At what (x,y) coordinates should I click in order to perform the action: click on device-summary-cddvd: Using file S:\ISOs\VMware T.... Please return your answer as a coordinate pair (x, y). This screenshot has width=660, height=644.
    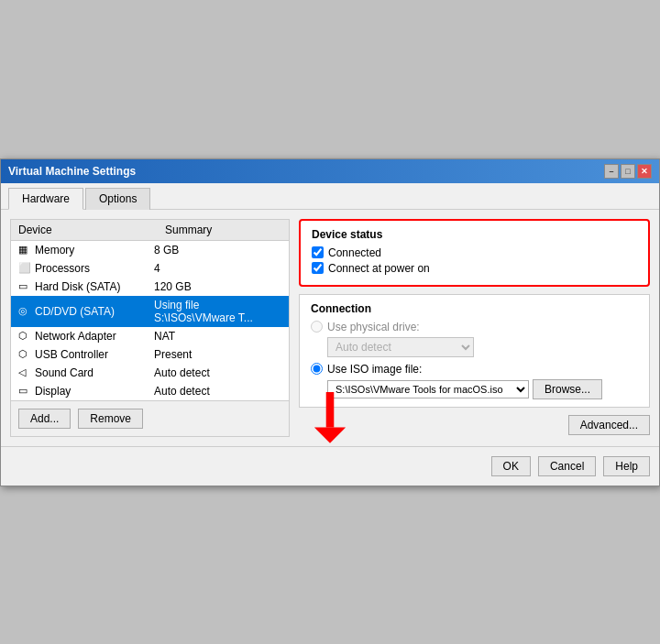
    Looking at the image, I should click on (218, 311).